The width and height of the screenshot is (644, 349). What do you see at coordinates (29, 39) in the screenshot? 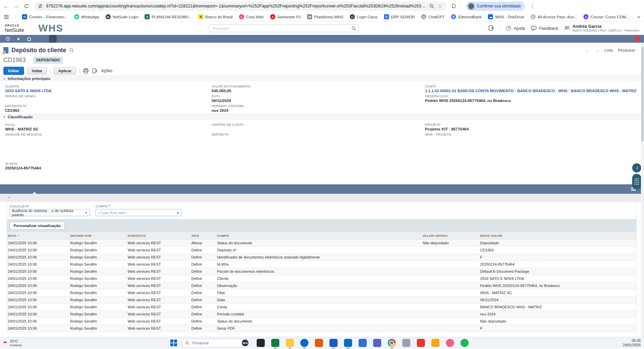
I see `home-icon` at bounding box center [29, 39].